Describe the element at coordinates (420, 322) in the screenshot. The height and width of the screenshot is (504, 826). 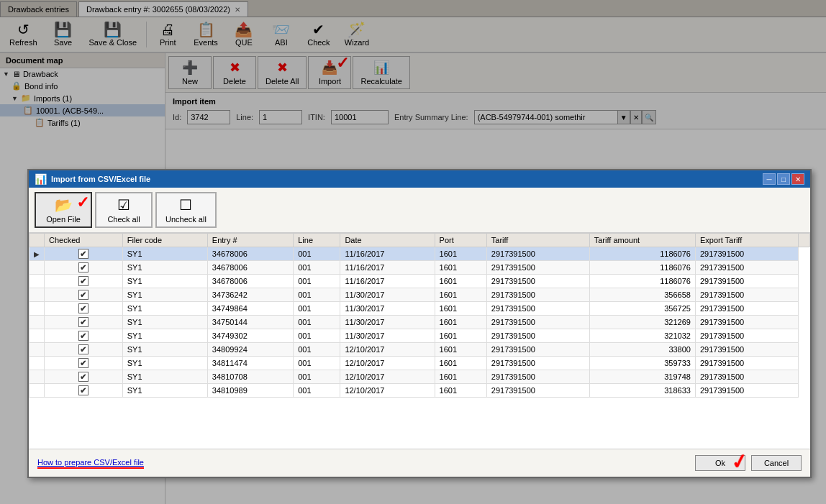
I see `table-row: ✔ SY1 34750144 001 11/30/2017 1601 29173…` at that location.